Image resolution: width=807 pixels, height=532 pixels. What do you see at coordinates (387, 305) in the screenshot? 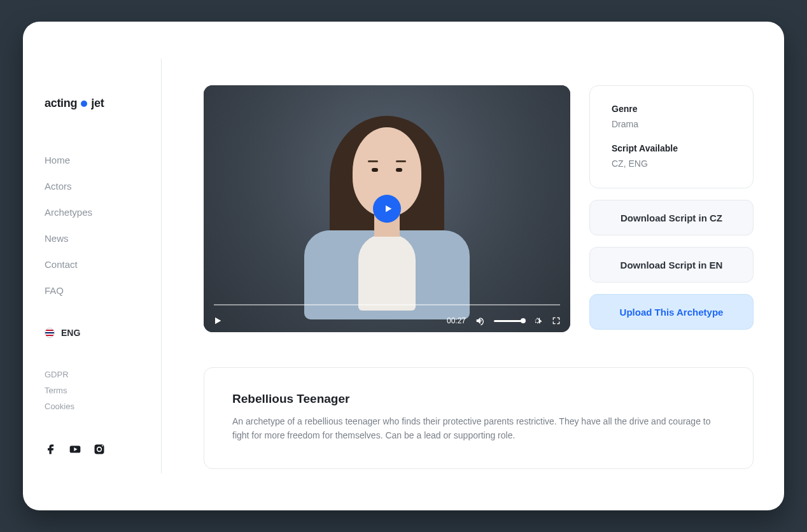
I see `seek-bar` at bounding box center [387, 305].